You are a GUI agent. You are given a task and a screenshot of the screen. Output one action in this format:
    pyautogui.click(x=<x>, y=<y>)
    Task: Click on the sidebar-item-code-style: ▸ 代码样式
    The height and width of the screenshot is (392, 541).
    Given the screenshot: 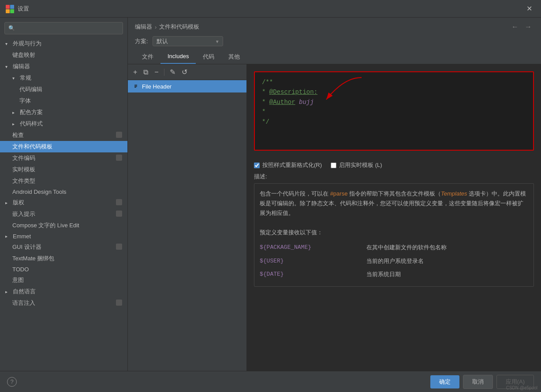 What is the action you would take?
    pyautogui.click(x=63, y=124)
    